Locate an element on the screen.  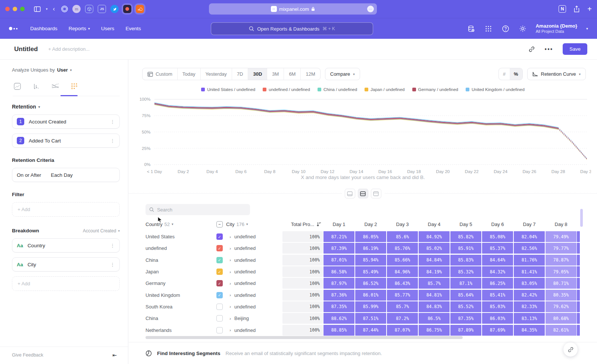
retention-cell: 85.99% is located at coordinates (371, 307).